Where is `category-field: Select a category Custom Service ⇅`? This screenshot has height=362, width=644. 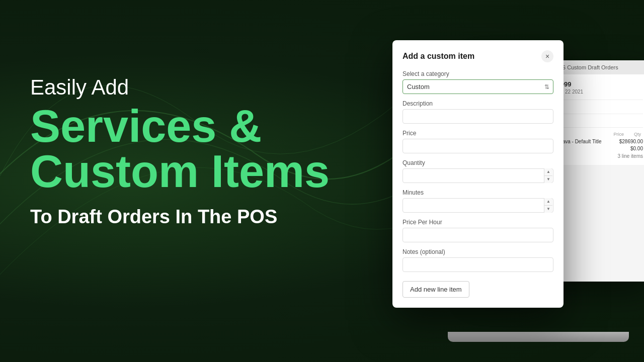
category-field: Select a category Custom Service ⇅ is located at coordinates (478, 82).